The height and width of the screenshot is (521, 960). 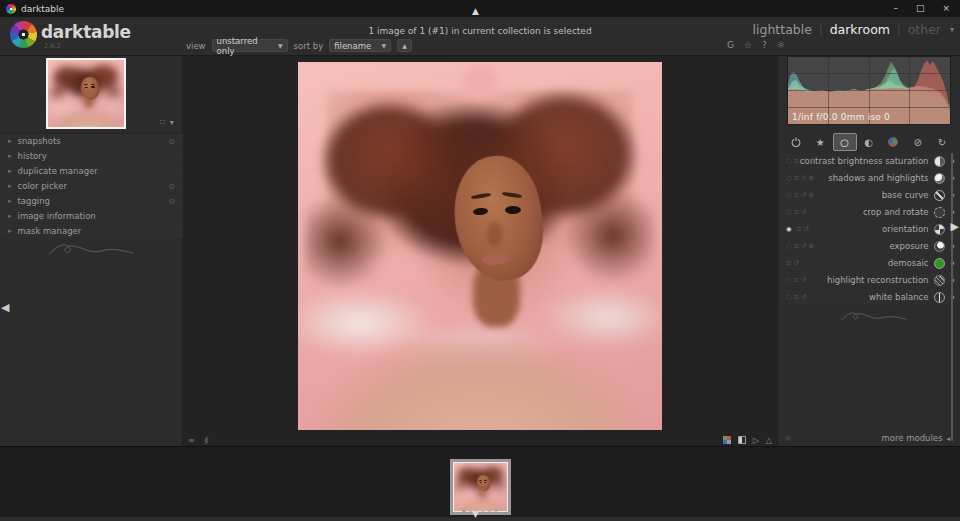 I want to click on group-active-modules-icon, so click(x=796, y=142).